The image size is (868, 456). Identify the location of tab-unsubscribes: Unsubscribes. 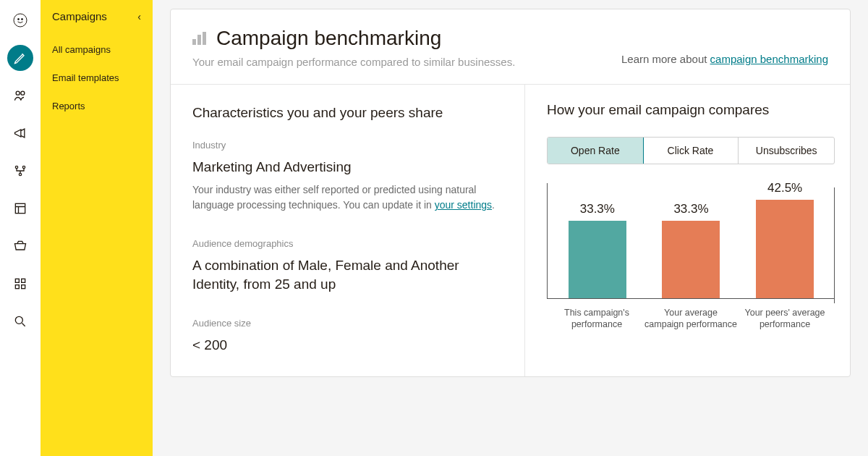
(786, 151).